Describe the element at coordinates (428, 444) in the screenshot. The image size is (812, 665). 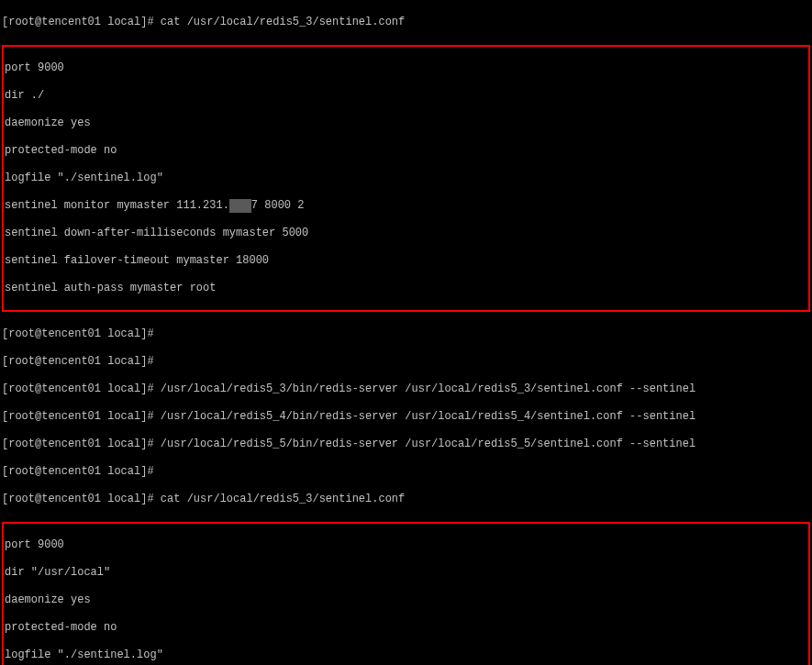
I see `command-text: /usr/local/redis5_5/bin/redis-server /us…` at that location.